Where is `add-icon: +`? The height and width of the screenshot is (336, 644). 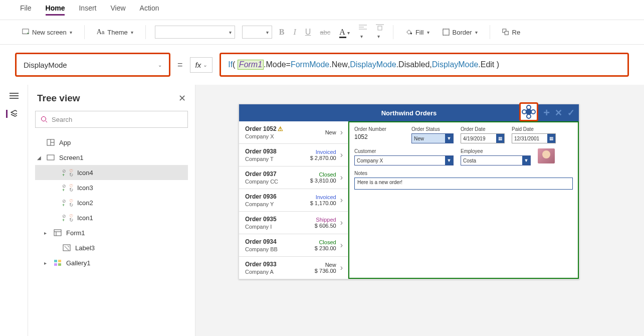 add-icon: + is located at coordinates (546, 113).